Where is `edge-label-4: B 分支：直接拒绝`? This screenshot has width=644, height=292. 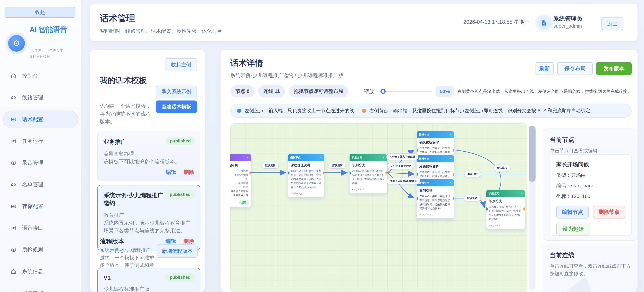
edge-label-4: B 分支：直接拒绝 is located at coordinates (400, 166).